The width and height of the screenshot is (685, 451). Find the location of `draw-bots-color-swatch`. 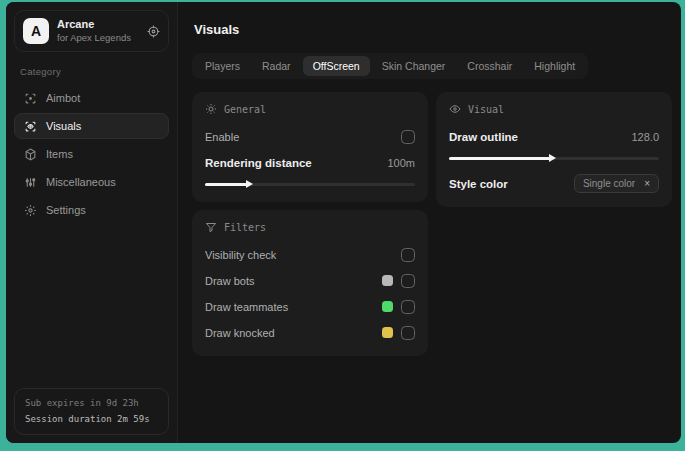

draw-bots-color-swatch is located at coordinates (388, 280).